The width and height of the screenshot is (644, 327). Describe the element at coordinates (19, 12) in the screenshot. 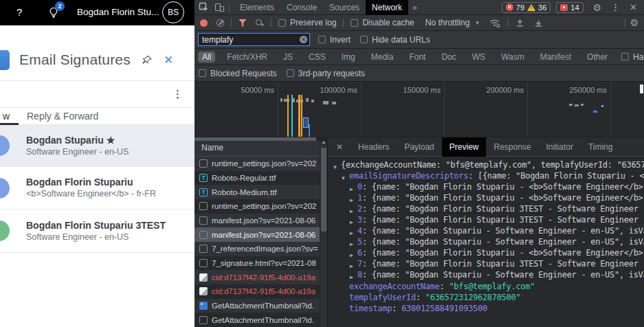

I see `help-icon: ?` at that location.